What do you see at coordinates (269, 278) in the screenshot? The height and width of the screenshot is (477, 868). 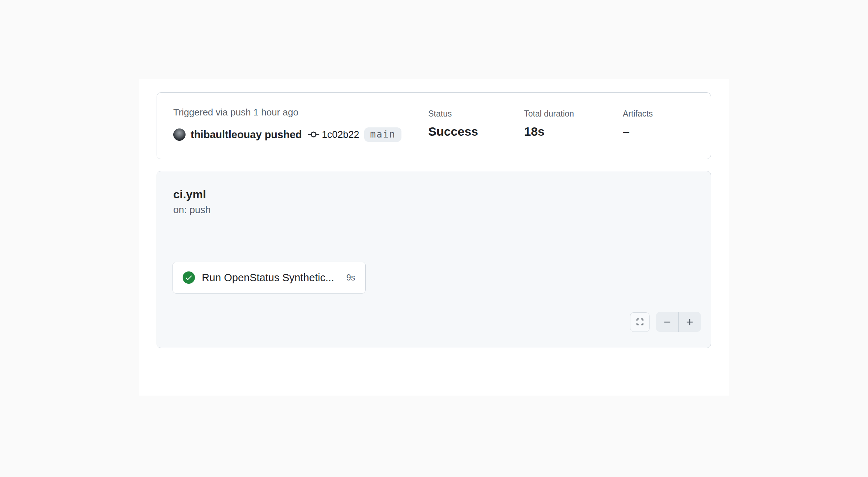 I see `job-node: Run OpenStatus Synthetic... 9s` at bounding box center [269, 278].